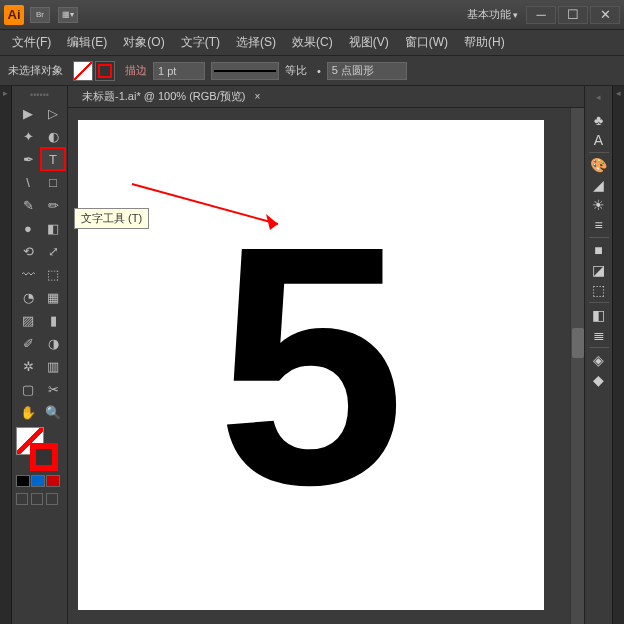 The height and width of the screenshot is (624, 624). What do you see at coordinates (599, 380) in the screenshot?
I see `panel-icon-12: ◆` at bounding box center [599, 380].